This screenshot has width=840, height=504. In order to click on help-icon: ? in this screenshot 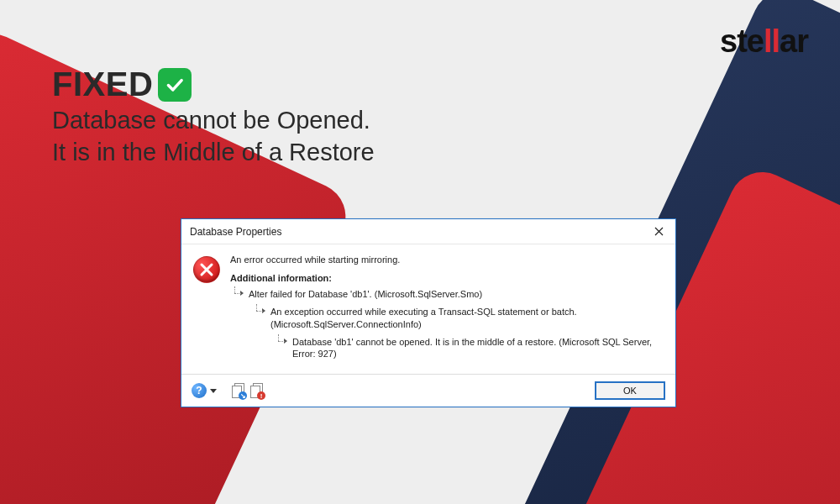, I will do `click(199, 391)`.